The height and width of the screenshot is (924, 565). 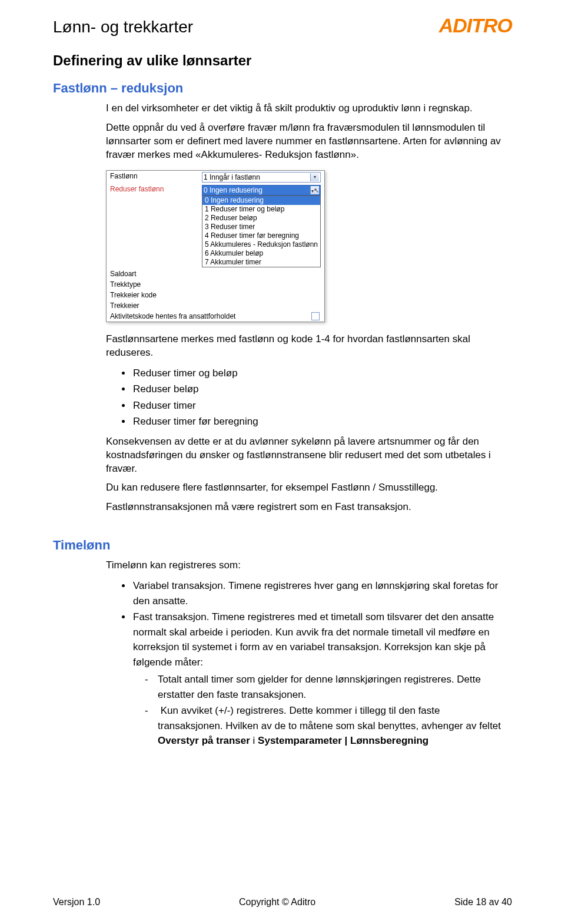 What do you see at coordinates (152, 177) in the screenshot?
I see `field-label: Fastlønn` at bounding box center [152, 177].